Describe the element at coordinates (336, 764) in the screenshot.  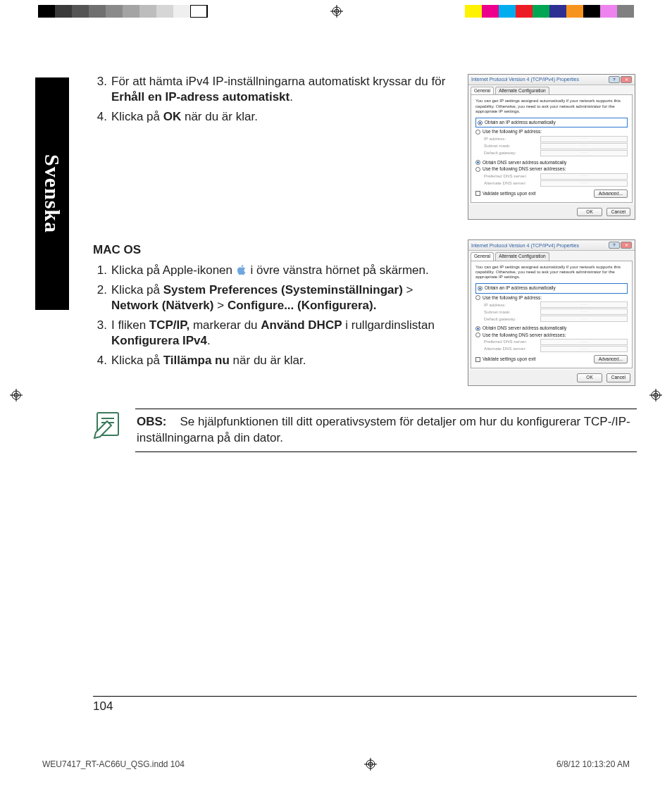
I see `indesign-slug: WEU7417_RT-AC66U_QSG.indd 104 6/8/12 10:…` at that location.